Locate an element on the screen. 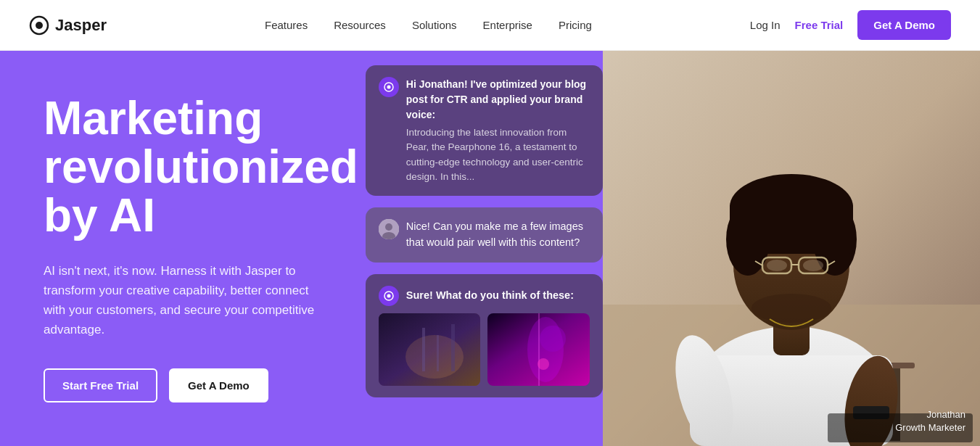  nav-item-solutions: Solutions is located at coordinates (435, 25).